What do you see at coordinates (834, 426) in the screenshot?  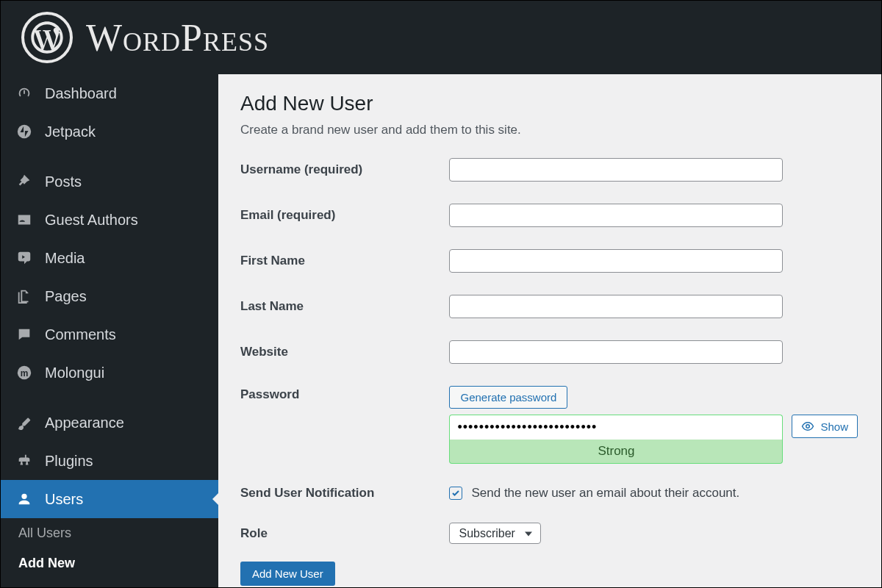 I see `show-button-text: Show` at bounding box center [834, 426].